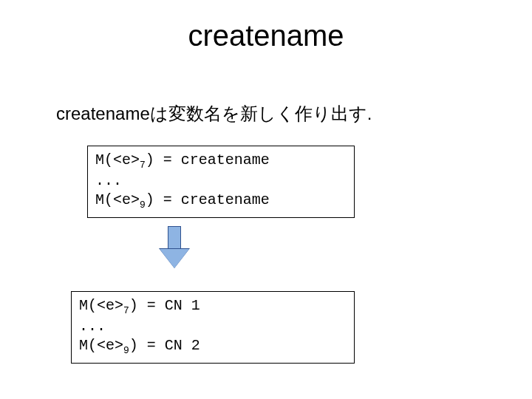  Describe the element at coordinates (221, 161) in the screenshot. I see `code-line: M(<e>7) = createname` at that location.